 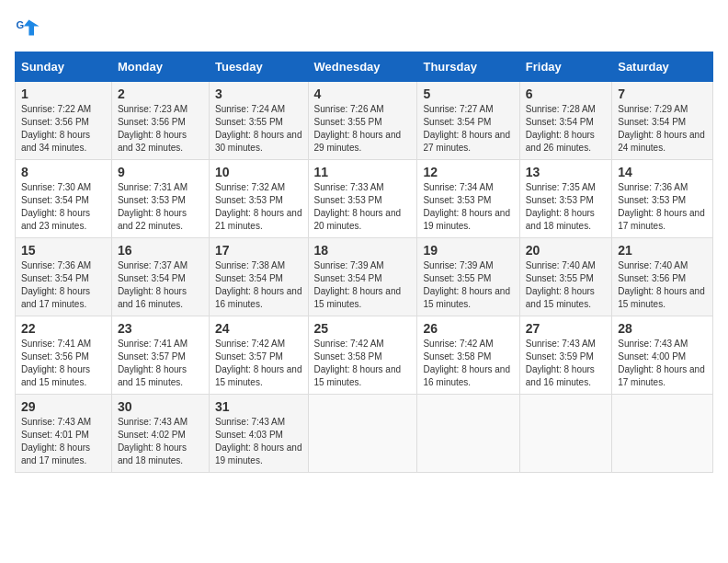 I want to click on day-info: Sunrise: 7:42 AMSunset: 3:57 PMDaylight:…, so click(x=259, y=362).